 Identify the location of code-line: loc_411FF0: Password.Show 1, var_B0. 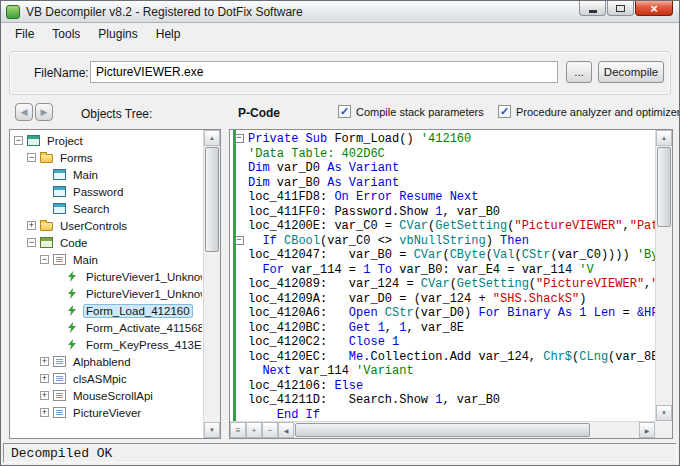
(442, 212).